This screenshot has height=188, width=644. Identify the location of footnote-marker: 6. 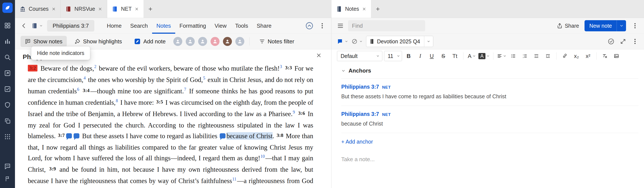
(78, 89).